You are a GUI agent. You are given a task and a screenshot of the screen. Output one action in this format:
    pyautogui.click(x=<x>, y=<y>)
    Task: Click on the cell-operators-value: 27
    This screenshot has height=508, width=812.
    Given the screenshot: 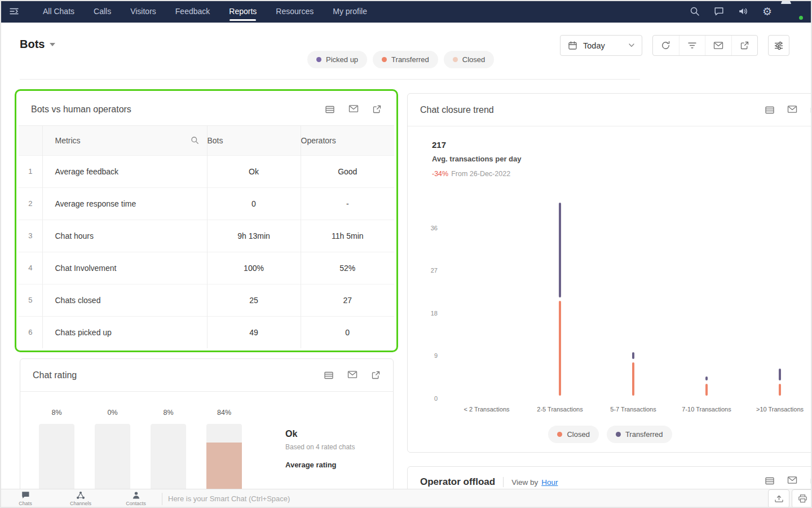 What is the action you would take?
    pyautogui.click(x=347, y=300)
    